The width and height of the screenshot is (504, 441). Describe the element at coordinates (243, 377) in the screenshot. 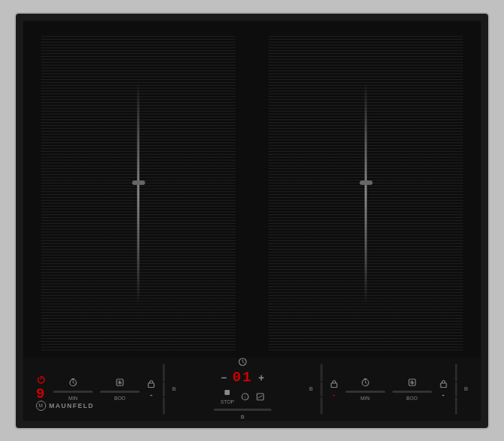

I see `center-digit-row: − 01 +` at that location.